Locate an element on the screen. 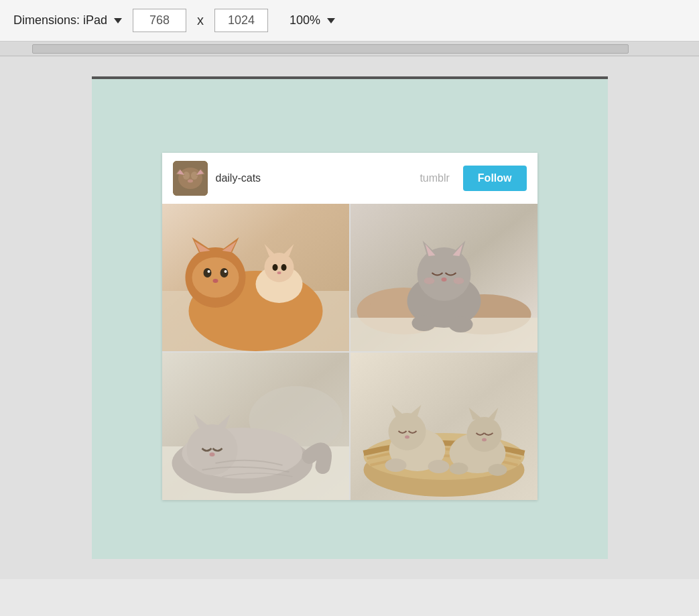 This screenshot has width=699, height=616. username: daily-cats is located at coordinates (314, 178).